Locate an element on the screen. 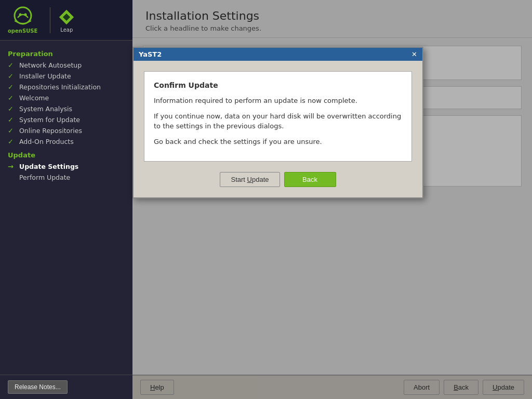 Image resolution: width=532 pixels, height=399 pixels. sidebar-bottom: Release Notes... is located at coordinates (66, 387).